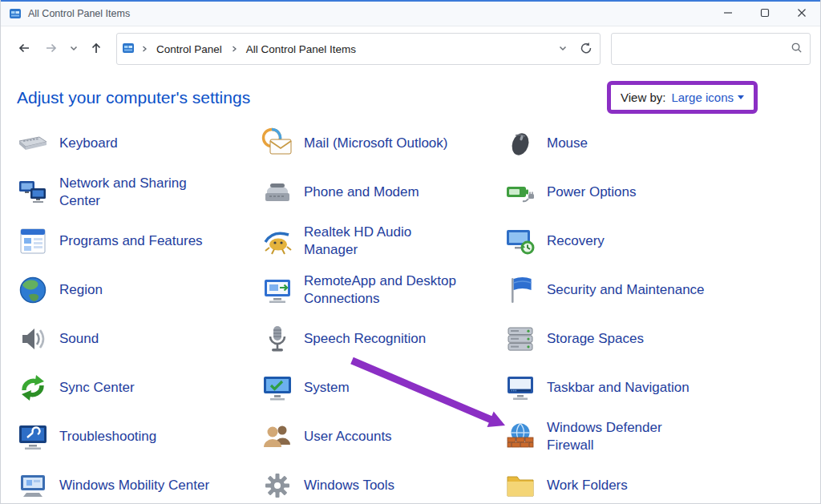  Describe the element at coordinates (384, 290) in the screenshot. I see `item-label: RemoteApp and Desktop Connections` at that location.